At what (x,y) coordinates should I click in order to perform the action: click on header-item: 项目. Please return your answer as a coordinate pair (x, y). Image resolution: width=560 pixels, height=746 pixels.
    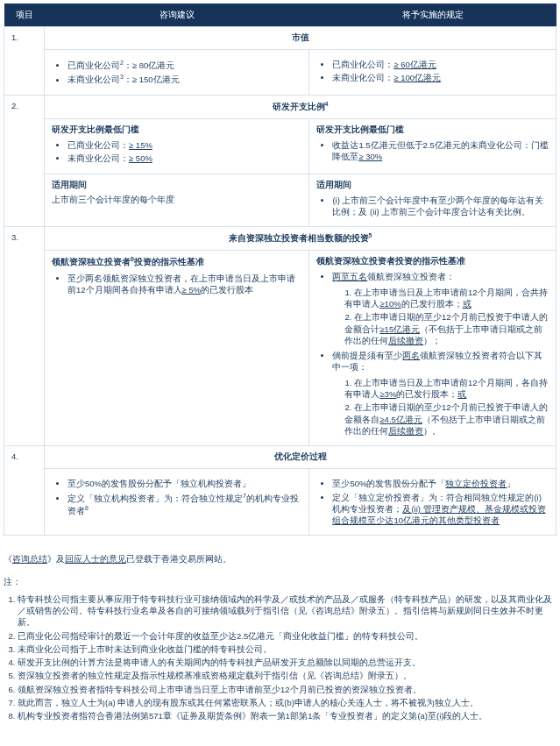
    Looking at the image, I should click on (25, 16).